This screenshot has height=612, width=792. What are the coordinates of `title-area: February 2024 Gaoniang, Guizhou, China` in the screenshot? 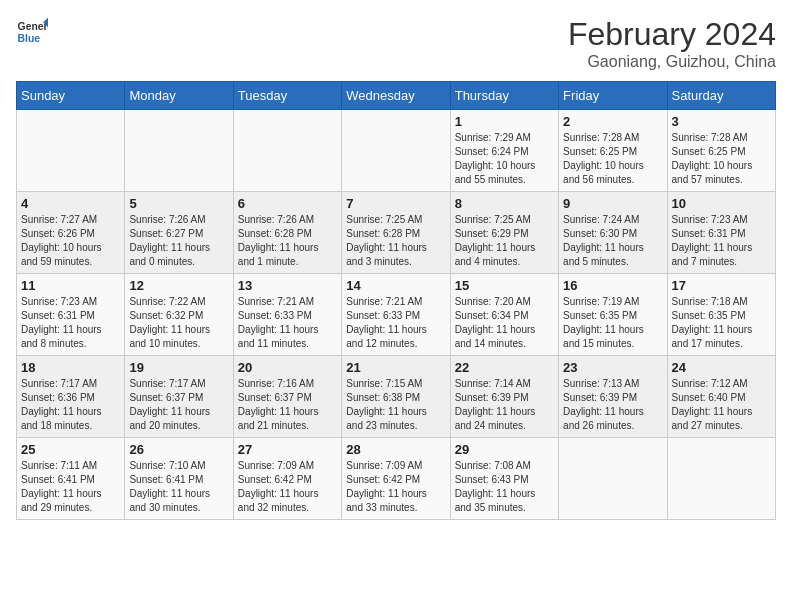 It's located at (672, 44).